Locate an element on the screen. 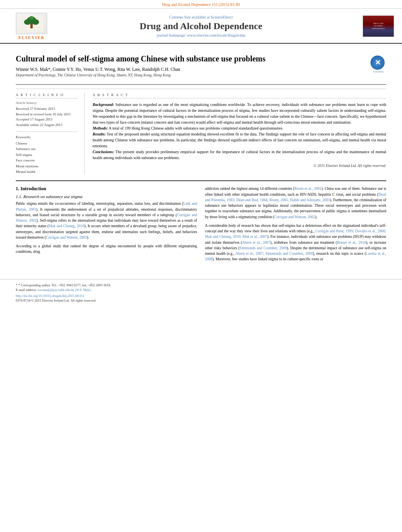  keyword-face: Face concern is located at coordinates (47, 160).